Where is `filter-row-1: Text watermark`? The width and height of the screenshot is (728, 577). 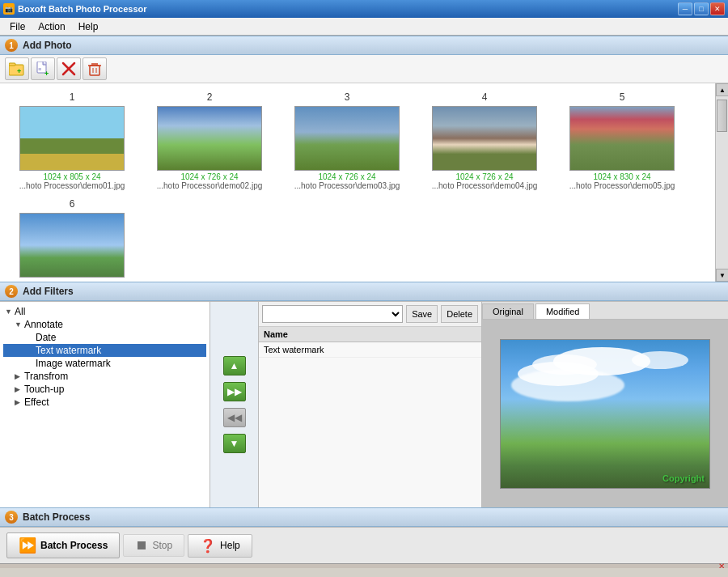
filter-row-1: Text watermark is located at coordinates (370, 350).